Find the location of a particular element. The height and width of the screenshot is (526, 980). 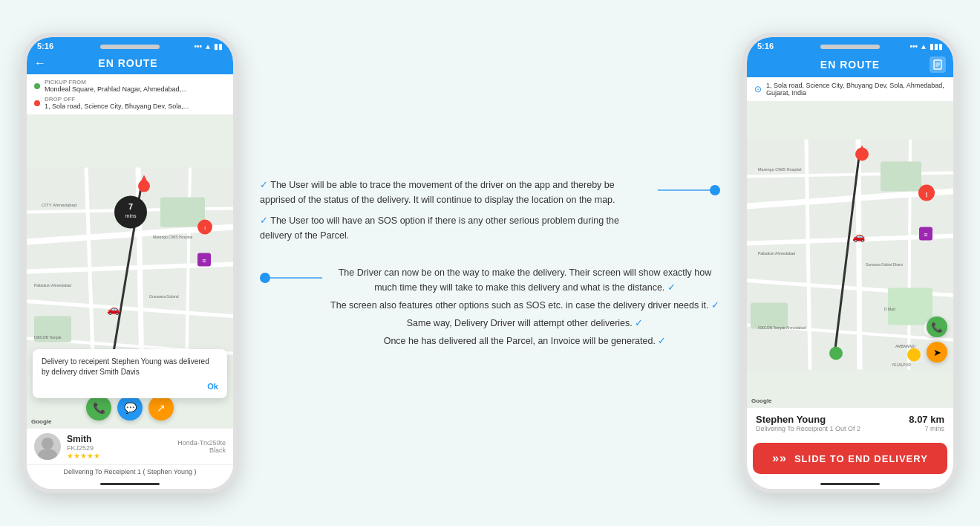

call-button-left: 📞 is located at coordinates (99, 408).